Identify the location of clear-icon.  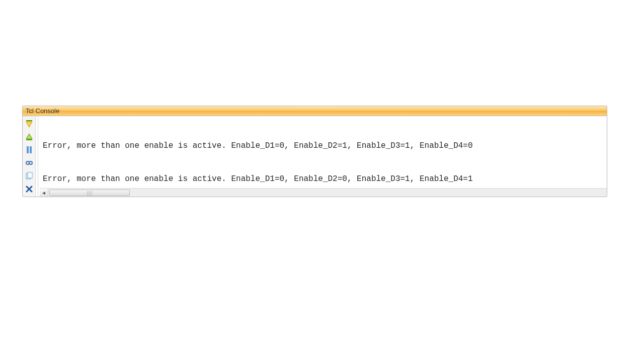
(29, 189).